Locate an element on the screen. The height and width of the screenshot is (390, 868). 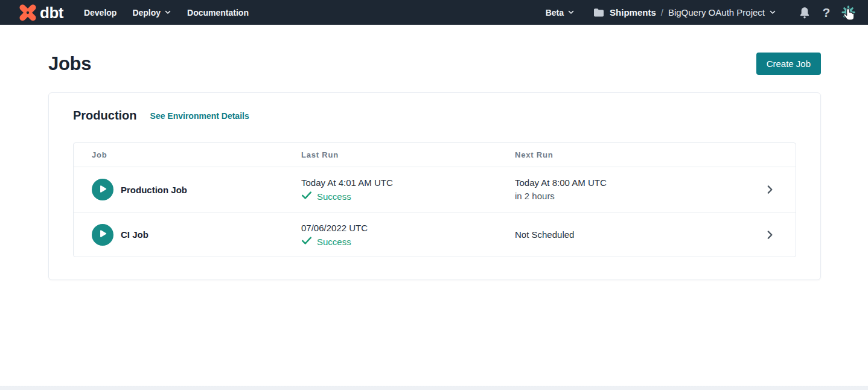
table-row-production-job: Production Job Today At 4:01 AM UTC Succ… is located at coordinates (435, 190).